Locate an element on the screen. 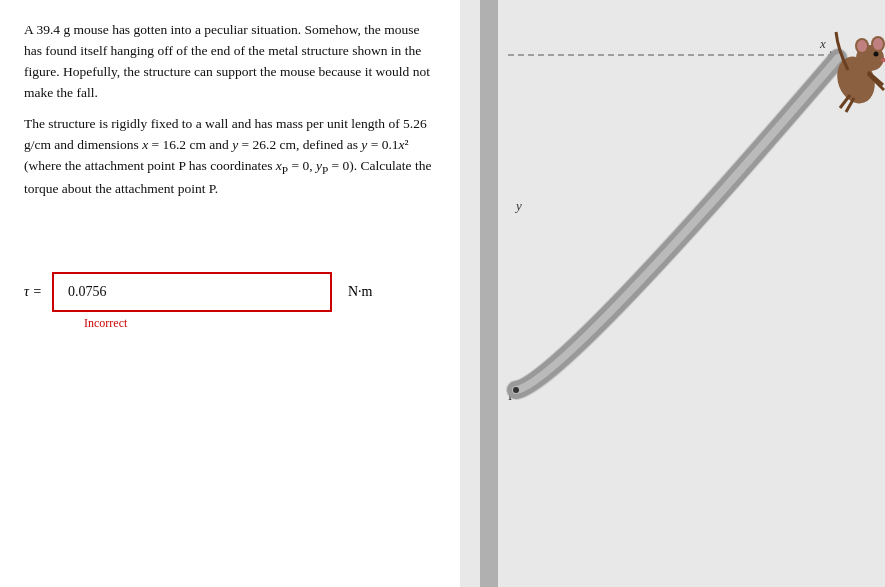 This screenshot has width=885, height=587. answer-input-box: 0.0756 is located at coordinates (192, 292).